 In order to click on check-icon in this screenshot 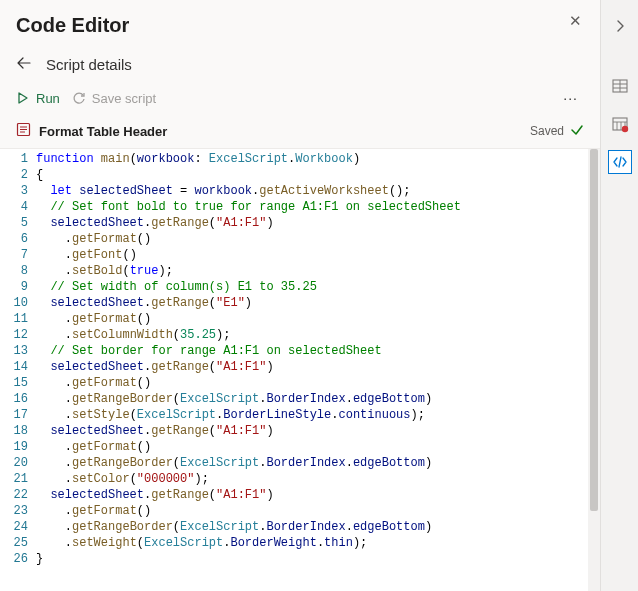, I will do `click(577, 132)`.